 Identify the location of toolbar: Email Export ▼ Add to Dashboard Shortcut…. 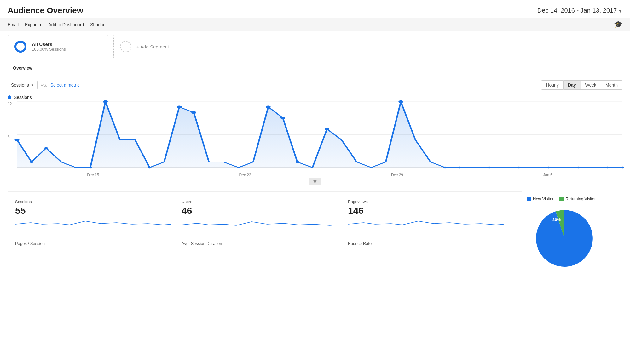
(315, 25).